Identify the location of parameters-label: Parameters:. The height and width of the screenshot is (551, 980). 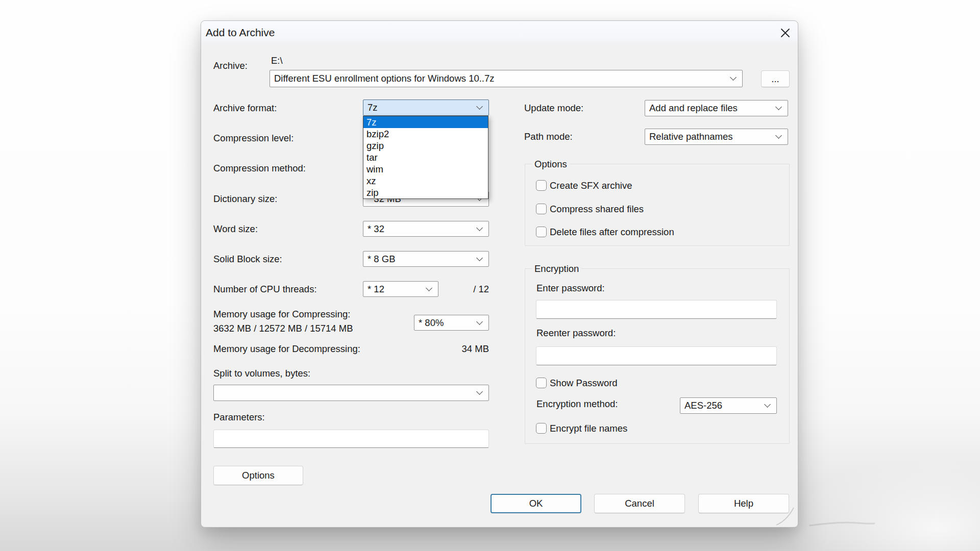
(239, 417).